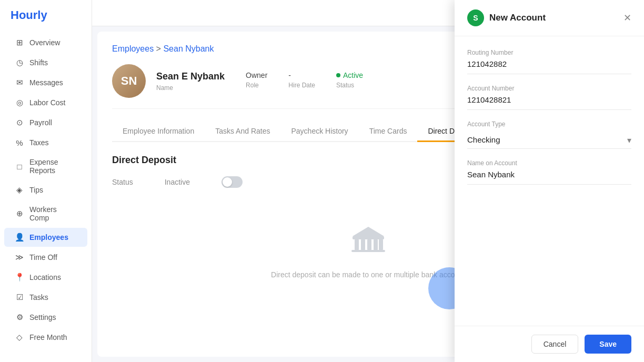  What do you see at coordinates (549, 67) in the screenshot?
I see `routing-number-value: 121042882` at bounding box center [549, 67].